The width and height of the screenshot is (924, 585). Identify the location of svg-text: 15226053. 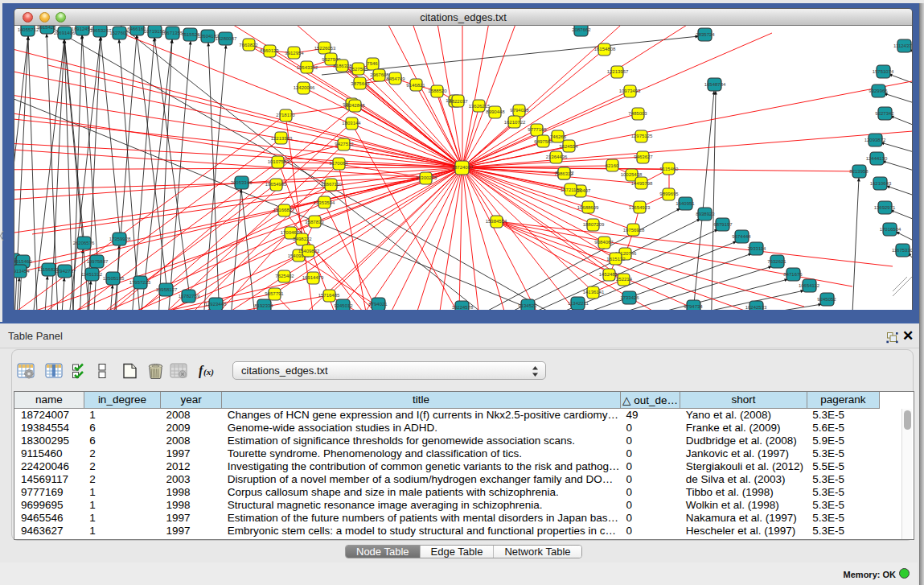
(325, 48).